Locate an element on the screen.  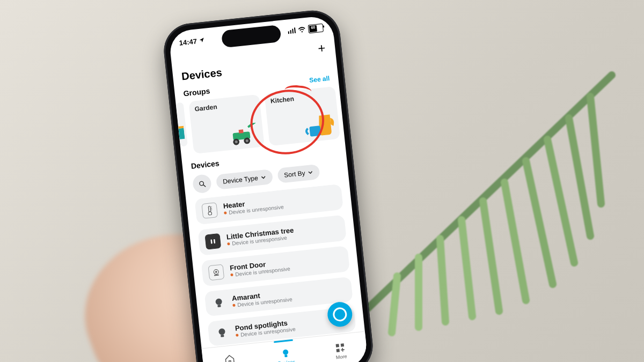
location-icon is located at coordinates (202, 40).